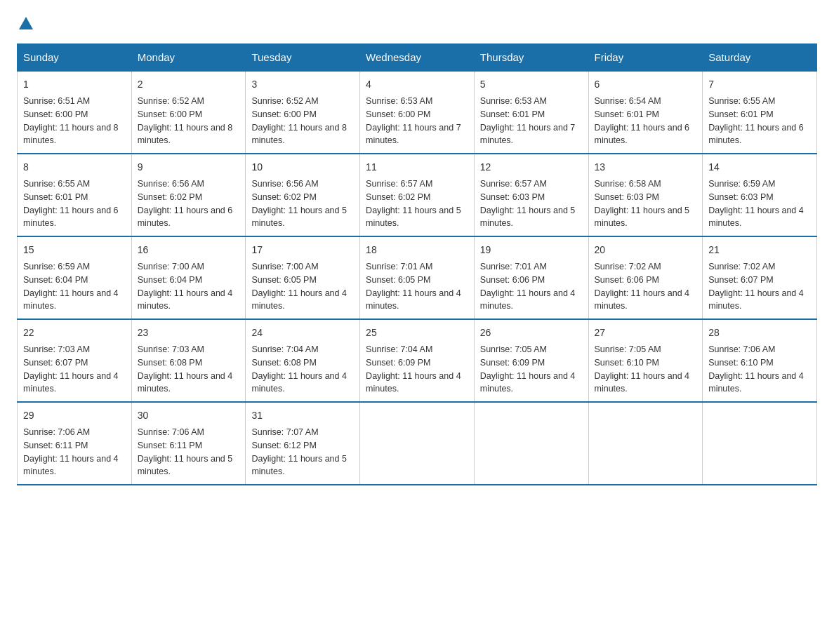 This screenshot has width=834, height=644. I want to click on calendar-cell: 31Sunrise: 7:07 AMSunset: 6:12 PMDayligh…, so click(303, 443).